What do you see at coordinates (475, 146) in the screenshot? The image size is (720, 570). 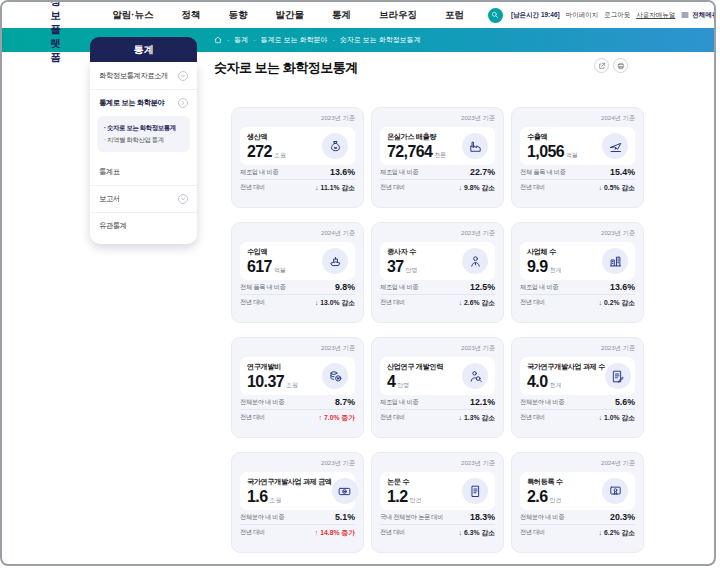 I see `factory-icon` at bounding box center [475, 146].